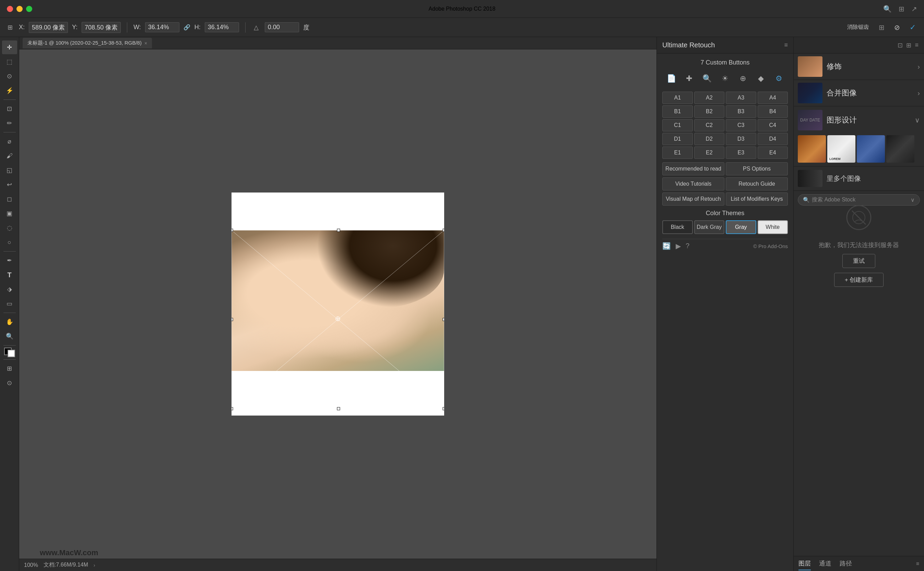 The width and height of the screenshot is (924, 571). I want to click on quick-select-tool: ⚡, so click(9, 91).